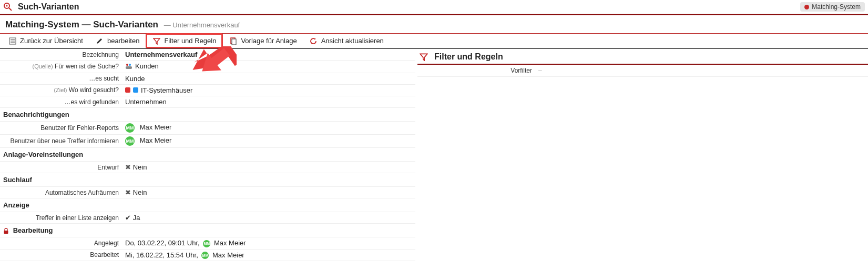 The height and width of the screenshot is (279, 868). What do you see at coordinates (208, 193) in the screenshot?
I see `row-auto: Automatisches Aufräumen ✖ Nein` at bounding box center [208, 193].